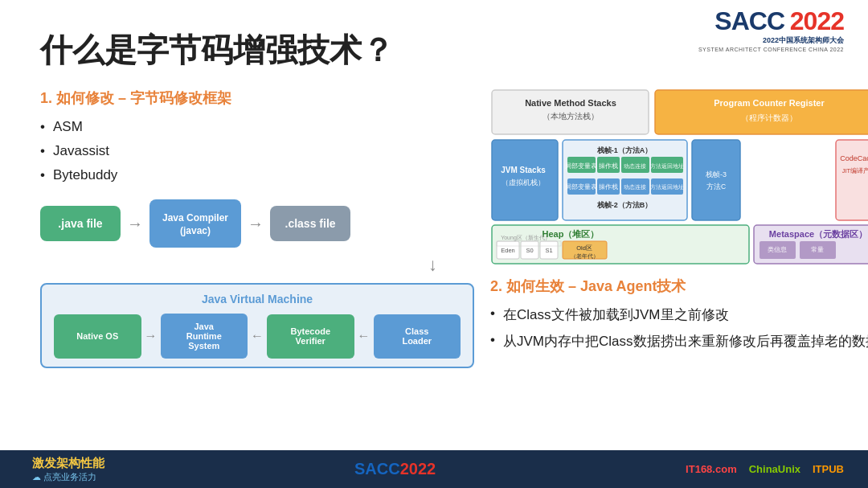 The image size is (868, 488). Describe the element at coordinates (772, 31) in the screenshot. I see `logo-area: SACC 2022 2022中国系统架构师大会 SYSTEM ARCHITECT…` at that location.